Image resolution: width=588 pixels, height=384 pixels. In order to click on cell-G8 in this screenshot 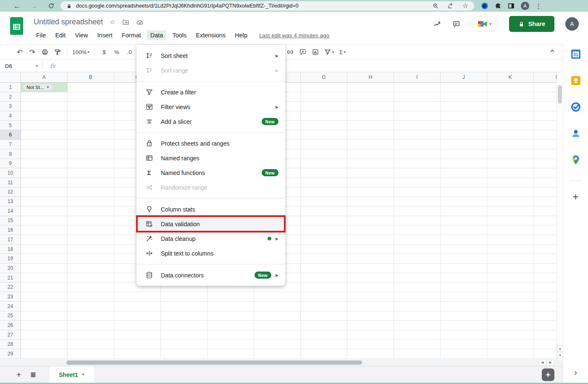, I will do `click(324, 154)`.